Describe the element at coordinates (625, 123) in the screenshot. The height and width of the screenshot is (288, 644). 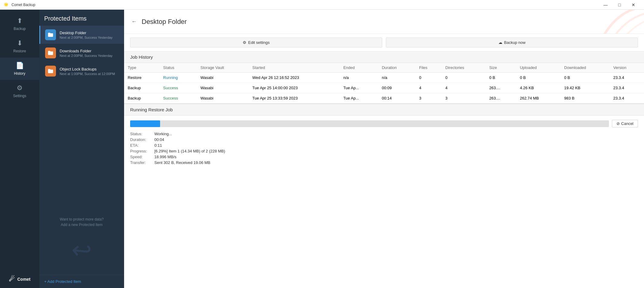
I see `cancel-button: ⊘ Cancel` at that location.